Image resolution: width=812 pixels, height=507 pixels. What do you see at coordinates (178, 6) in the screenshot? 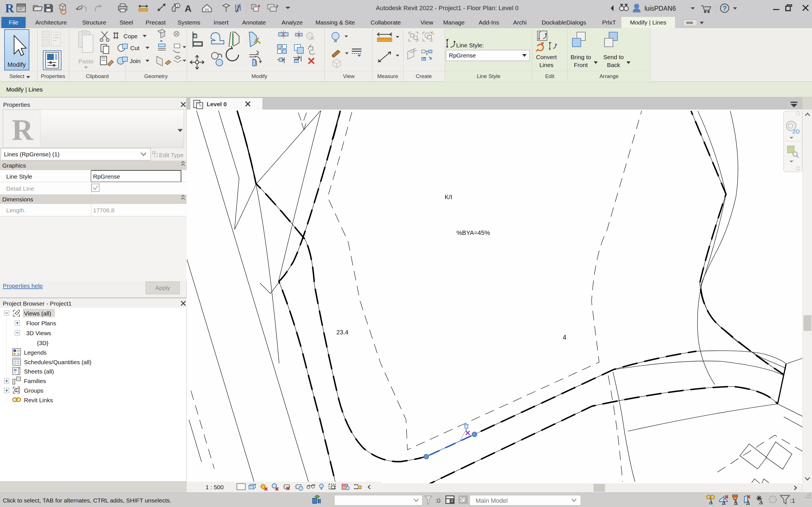
I see `svg-text: 1` at bounding box center [178, 6].